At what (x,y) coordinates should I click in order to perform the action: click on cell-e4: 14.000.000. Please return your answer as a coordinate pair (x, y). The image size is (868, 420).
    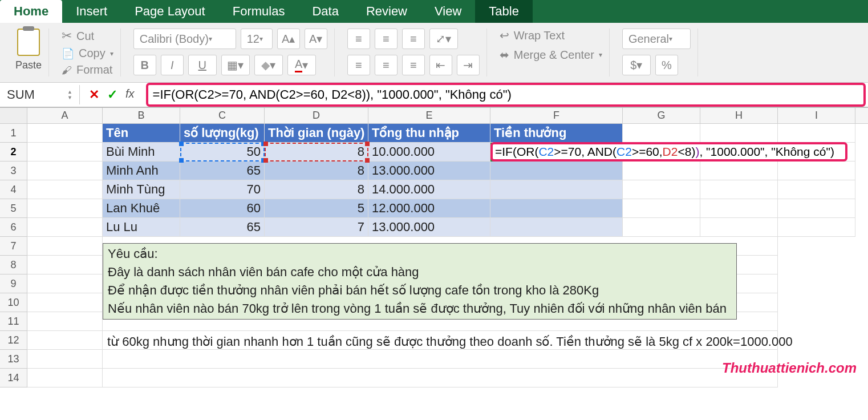
    Looking at the image, I should click on (429, 189).